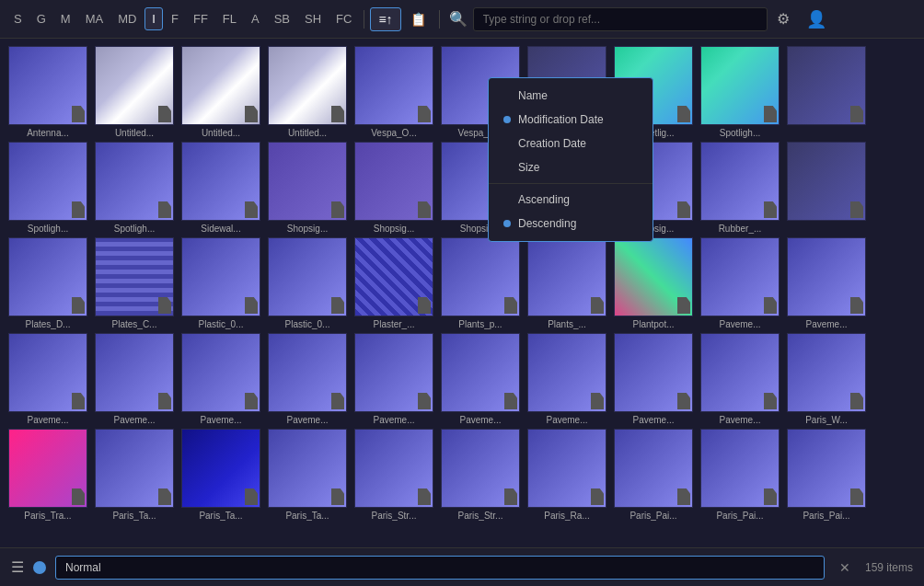 This screenshot has height=586, width=924. What do you see at coordinates (653, 283) in the screenshot?
I see `list-item: Plantpot...` at bounding box center [653, 283].